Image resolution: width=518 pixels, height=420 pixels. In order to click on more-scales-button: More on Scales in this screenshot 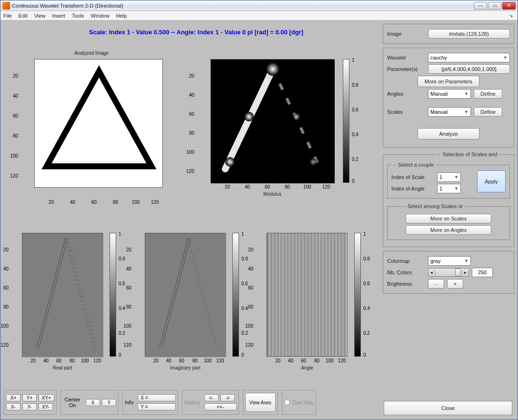, I will do `click(448, 219)`.